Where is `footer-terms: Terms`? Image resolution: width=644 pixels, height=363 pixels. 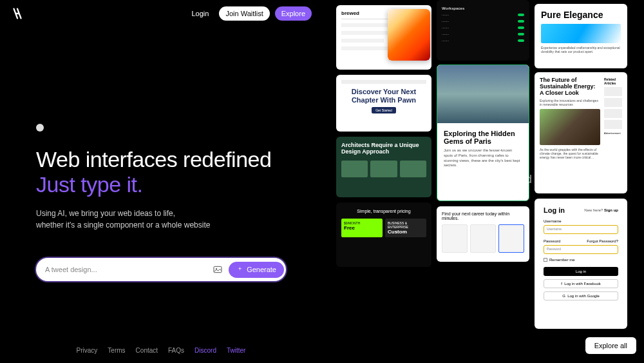
footer-terms: Terms is located at coordinates (116, 351).